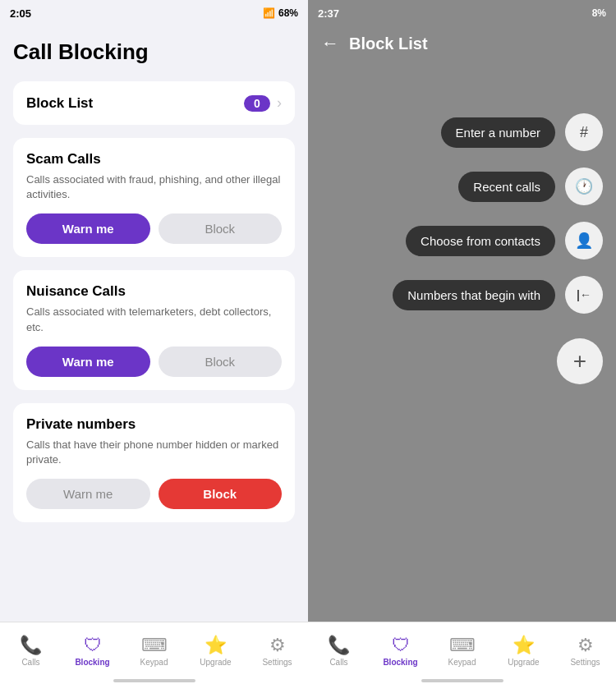 The image size is (616, 684). Describe the element at coordinates (329, 13) in the screenshot. I see `time-right: 2:37` at that location.